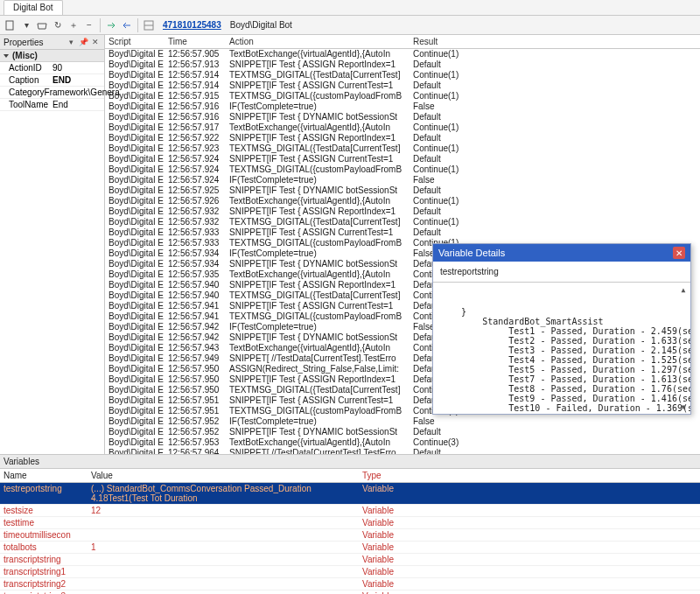  Describe the element at coordinates (402, 201) in the screenshot. I see `trace-row: Boyd\Digital E12:56:57.926TextBotExchang…` at that location.